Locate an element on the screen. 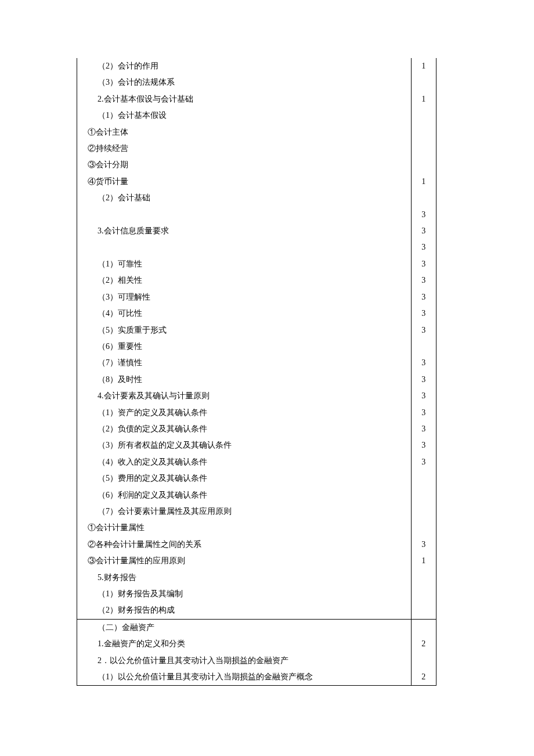 The image size is (534, 756). table-row: （6）重要性 is located at coordinates (257, 347).